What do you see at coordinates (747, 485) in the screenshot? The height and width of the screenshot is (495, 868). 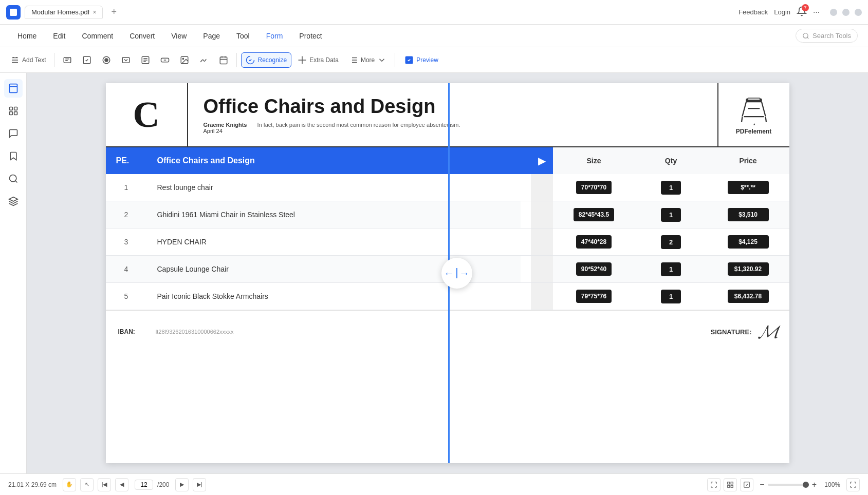 I see `annotation-button` at bounding box center [747, 485].